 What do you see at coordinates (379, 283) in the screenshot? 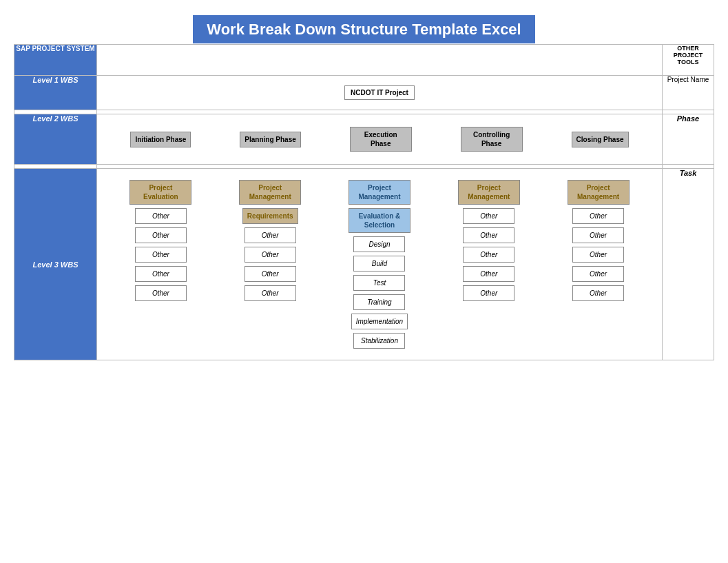
I see `task-execution-5: Test` at bounding box center [379, 283].